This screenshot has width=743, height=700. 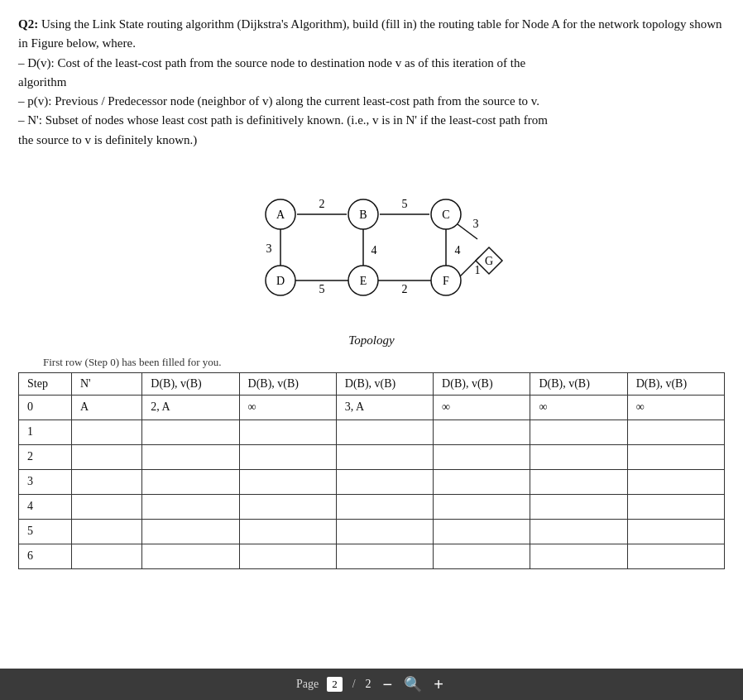 What do you see at coordinates (372, 83) in the screenshot?
I see `question-text3: algorithm` at bounding box center [372, 83].